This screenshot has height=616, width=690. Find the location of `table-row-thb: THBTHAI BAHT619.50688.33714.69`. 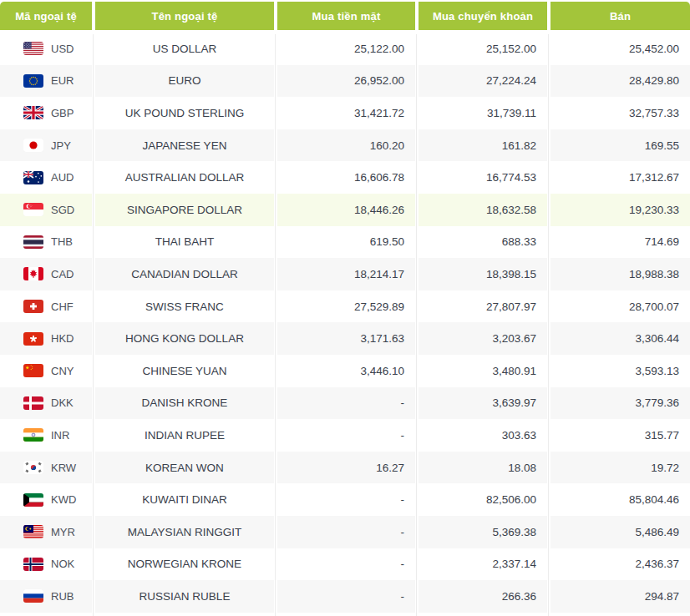

table-row-thb: THBTHAI BAHT619.50688.33714.69 is located at coordinates (345, 242).